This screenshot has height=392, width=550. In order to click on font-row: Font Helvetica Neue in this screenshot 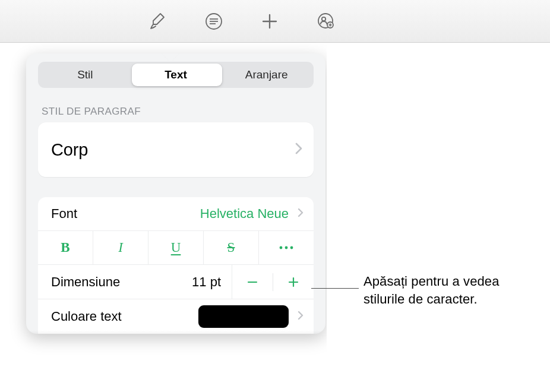, I will do `click(176, 214)`.